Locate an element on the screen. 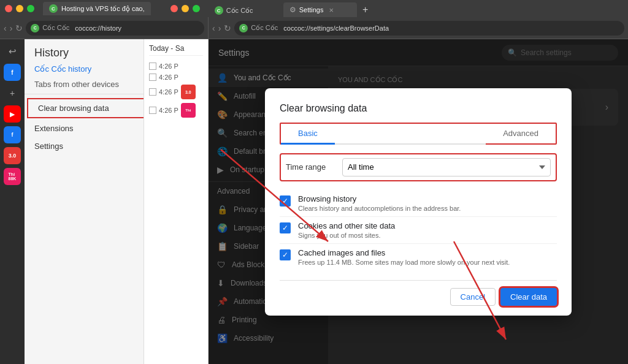  tab-settings: ⚙ Settings × is located at coordinates (320, 10).